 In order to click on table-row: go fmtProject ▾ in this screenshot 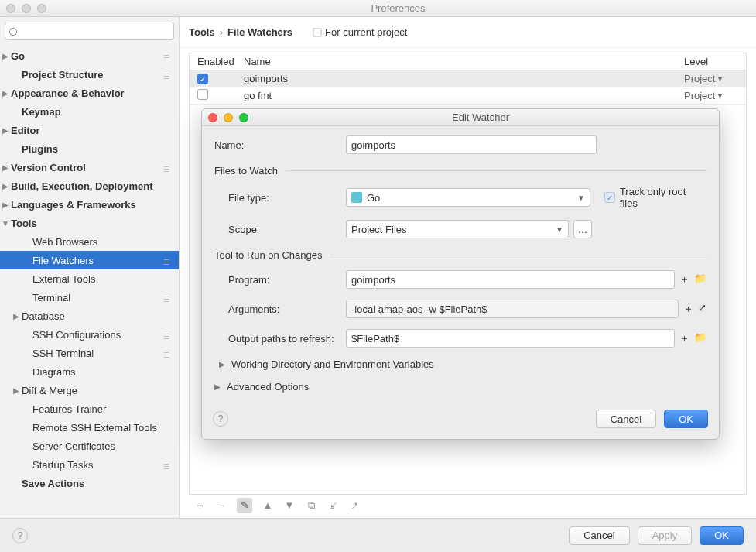, I will do `click(467, 96)`.